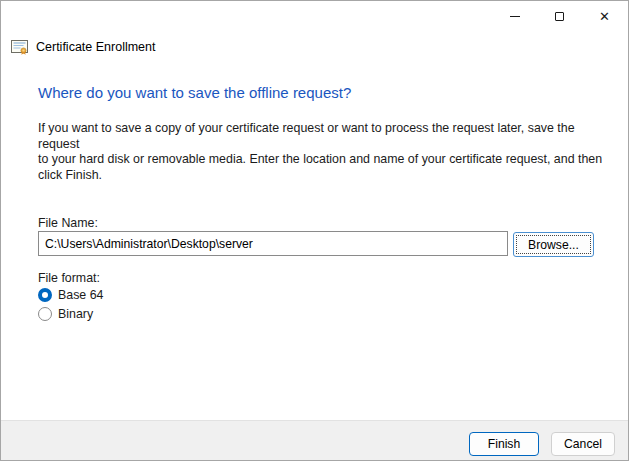 The width and height of the screenshot is (629, 461). What do you see at coordinates (314, 16) in the screenshot?
I see `title-bar: ✕` at bounding box center [314, 16].